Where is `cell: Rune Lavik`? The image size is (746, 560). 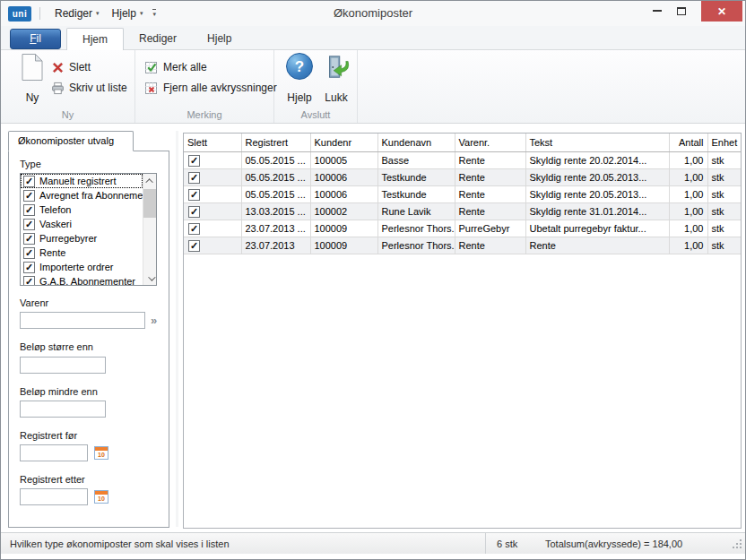 cell: Rune Lavik is located at coordinates (416, 211).